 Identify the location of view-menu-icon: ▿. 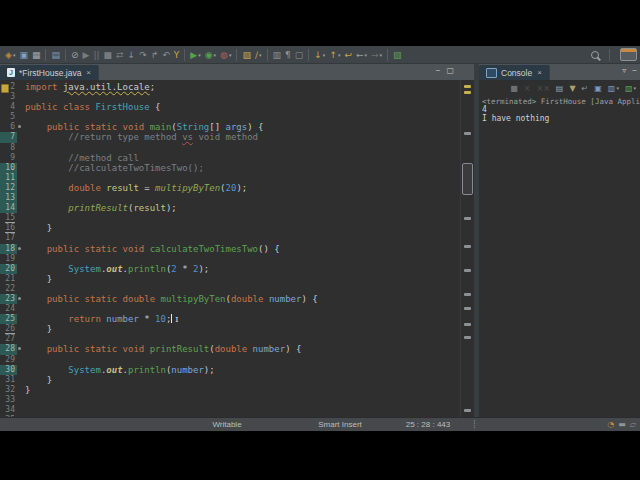
(624, 71).